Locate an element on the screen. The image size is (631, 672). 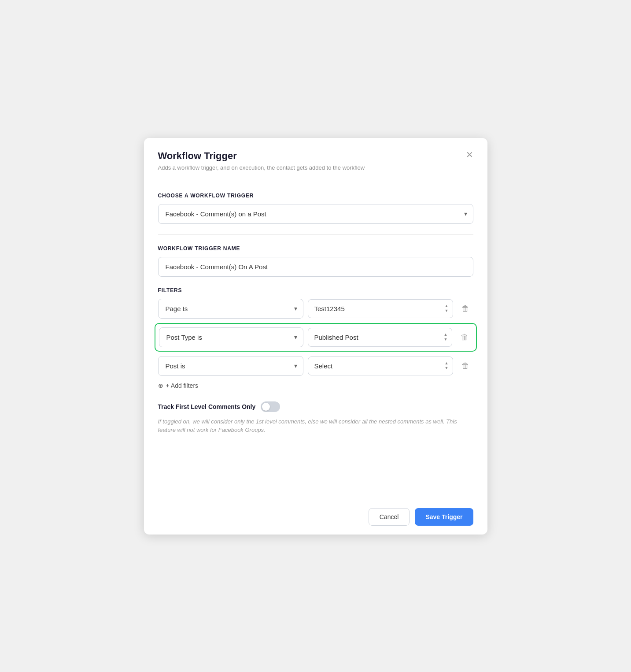
filter-type-select-wrapper-1: Page Is ▾ is located at coordinates (231, 308).